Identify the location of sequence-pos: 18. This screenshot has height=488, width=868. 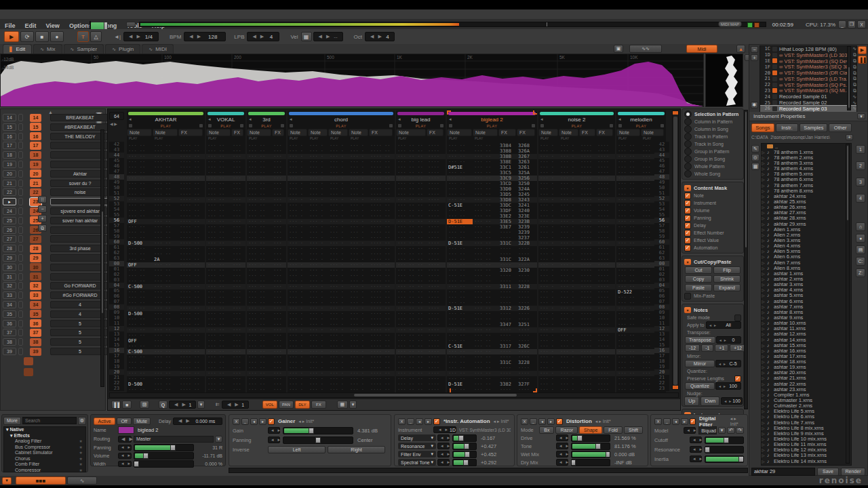
(9, 155).